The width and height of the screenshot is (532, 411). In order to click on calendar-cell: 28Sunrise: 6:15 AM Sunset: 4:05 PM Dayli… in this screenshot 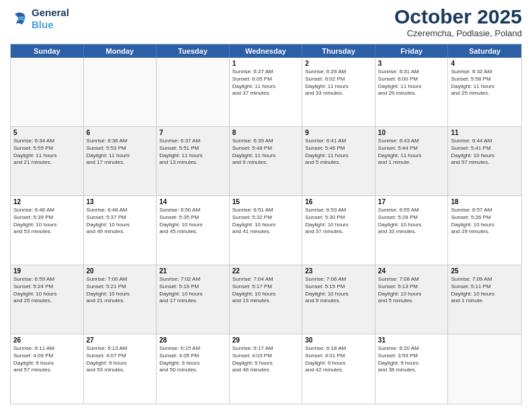, I will do `click(193, 369)`.